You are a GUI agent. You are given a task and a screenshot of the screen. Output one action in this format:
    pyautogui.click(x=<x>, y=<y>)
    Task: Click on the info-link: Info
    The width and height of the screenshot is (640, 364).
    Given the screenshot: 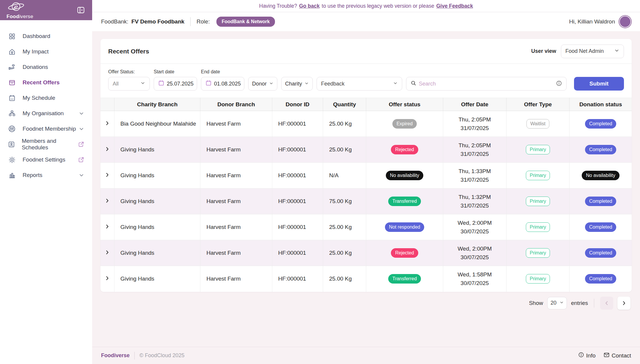 What is the action you would take?
    pyautogui.click(x=587, y=356)
    